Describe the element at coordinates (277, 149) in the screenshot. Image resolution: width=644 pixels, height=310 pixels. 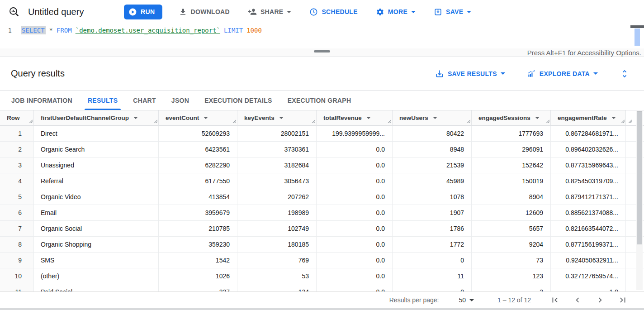
I see `cell-keyEvents: 3730361` at that location.